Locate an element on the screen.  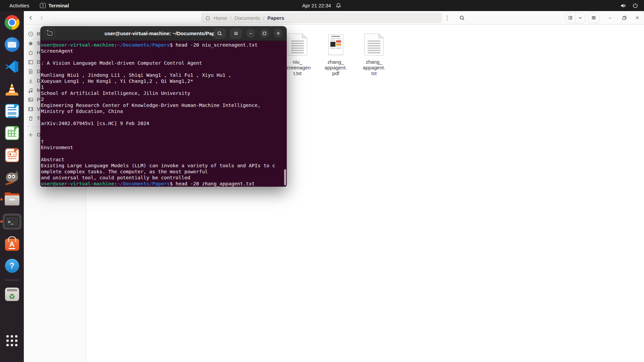
terminal-search-button is located at coordinates (220, 34).